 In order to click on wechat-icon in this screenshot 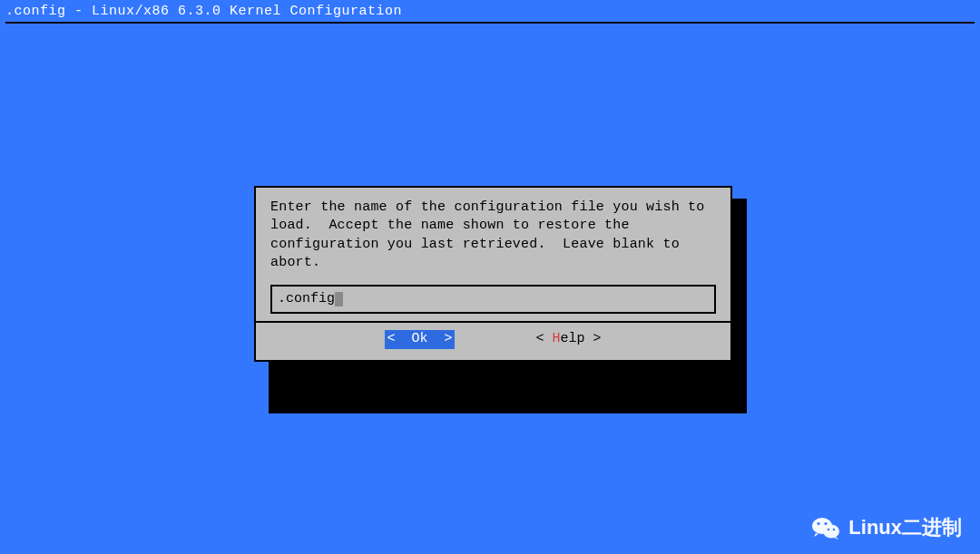, I will do `click(826, 528)`.